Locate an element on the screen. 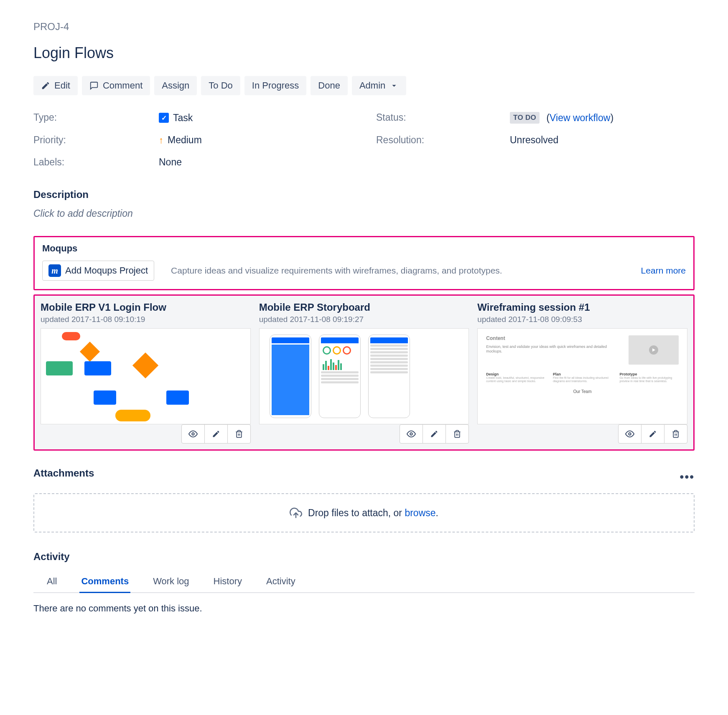 The image size is (728, 715). status-value: TO DO (View workflow) is located at coordinates (602, 118).